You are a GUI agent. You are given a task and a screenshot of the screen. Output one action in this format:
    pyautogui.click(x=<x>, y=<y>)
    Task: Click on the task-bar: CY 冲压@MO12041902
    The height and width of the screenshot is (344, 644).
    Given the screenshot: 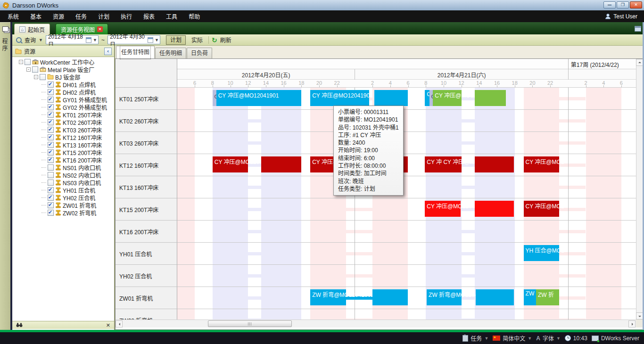 What is the action you would take?
    pyautogui.click(x=447, y=98)
    